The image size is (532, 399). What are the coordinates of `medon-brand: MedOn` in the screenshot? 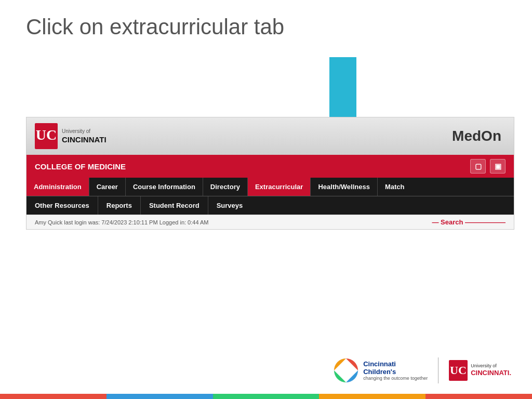 It's located at (479, 136).